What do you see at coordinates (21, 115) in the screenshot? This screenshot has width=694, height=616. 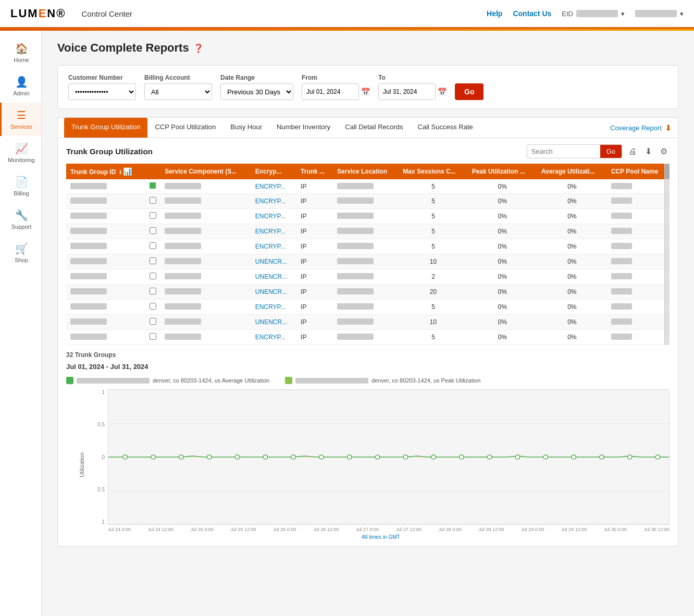 I see `services-icon: ☰` at bounding box center [21, 115].